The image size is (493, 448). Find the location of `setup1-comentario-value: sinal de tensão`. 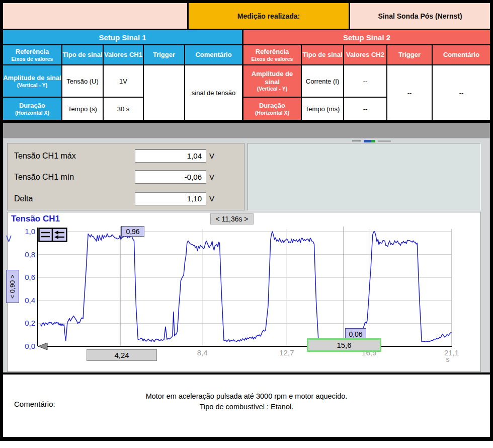

setup1-comentario-value: sinal de tensão is located at coordinates (213, 93).